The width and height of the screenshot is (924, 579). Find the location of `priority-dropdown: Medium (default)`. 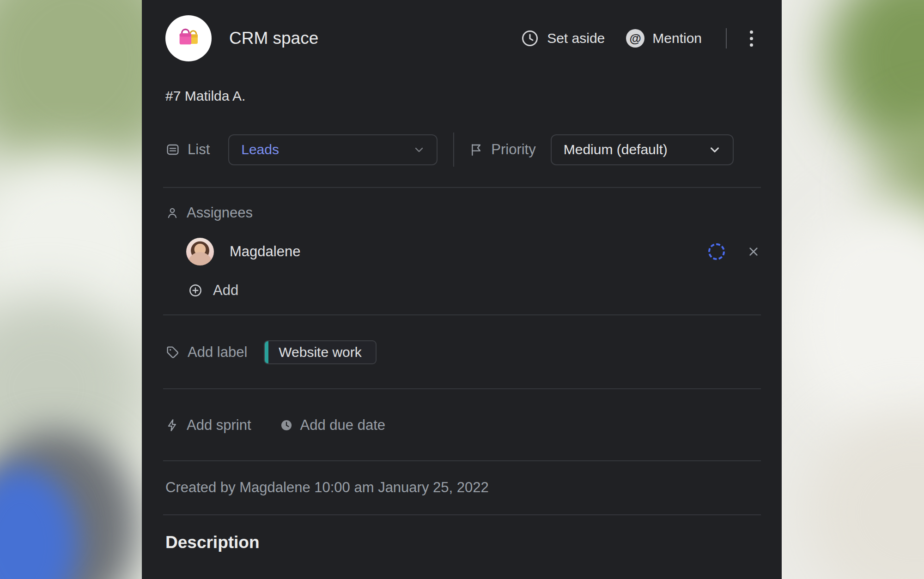

priority-dropdown: Medium (default) is located at coordinates (642, 150).